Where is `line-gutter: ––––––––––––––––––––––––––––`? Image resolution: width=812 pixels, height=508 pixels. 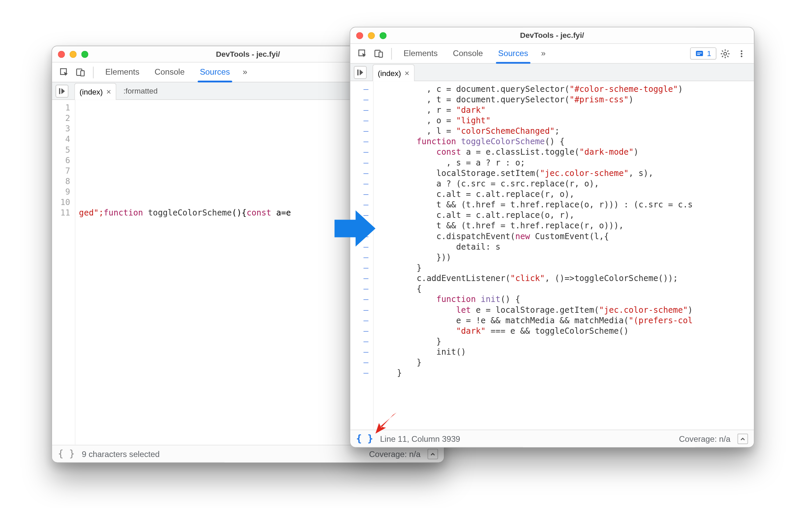
line-gutter: –––––––––––––––––––––––––––– is located at coordinates (362, 255).